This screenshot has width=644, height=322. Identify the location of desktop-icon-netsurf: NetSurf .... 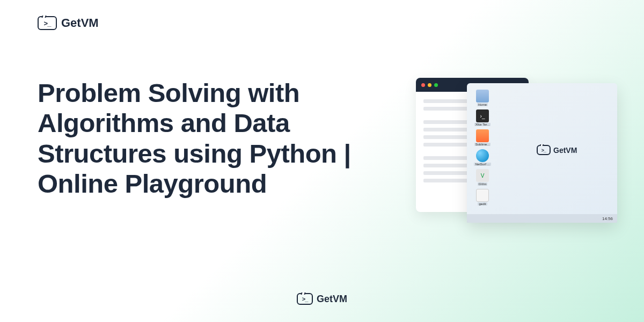
(482, 158).